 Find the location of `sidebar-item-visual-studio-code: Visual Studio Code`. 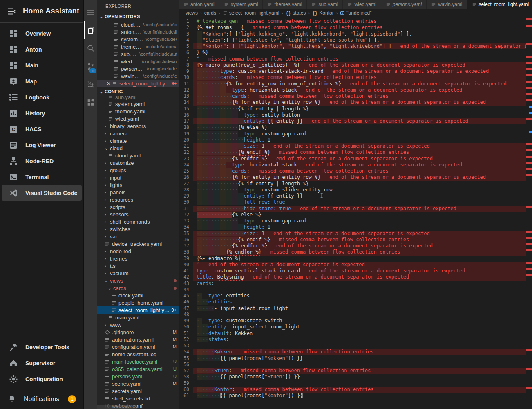

sidebar-item-visual-studio-code: Visual Studio Code is located at coordinates (42, 193).